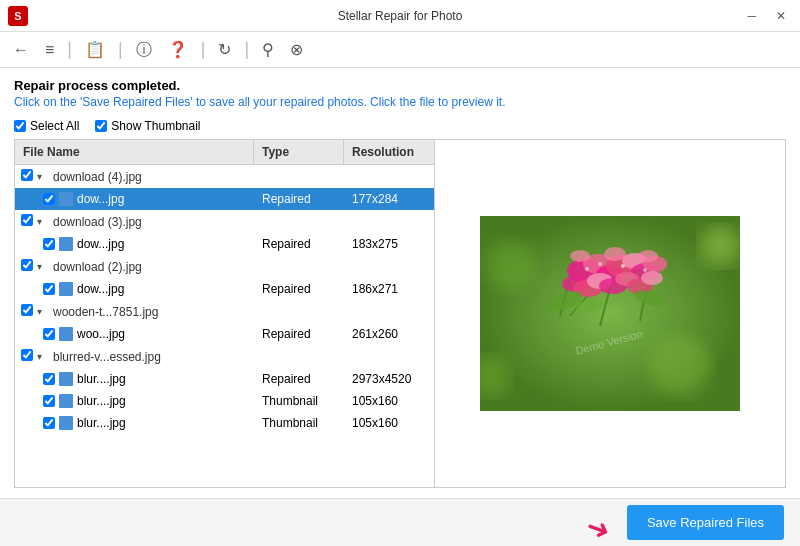 The width and height of the screenshot is (800, 546). What do you see at coordinates (98, 267) in the screenshot?
I see `group-name-2: download (2).jpg` at bounding box center [98, 267].